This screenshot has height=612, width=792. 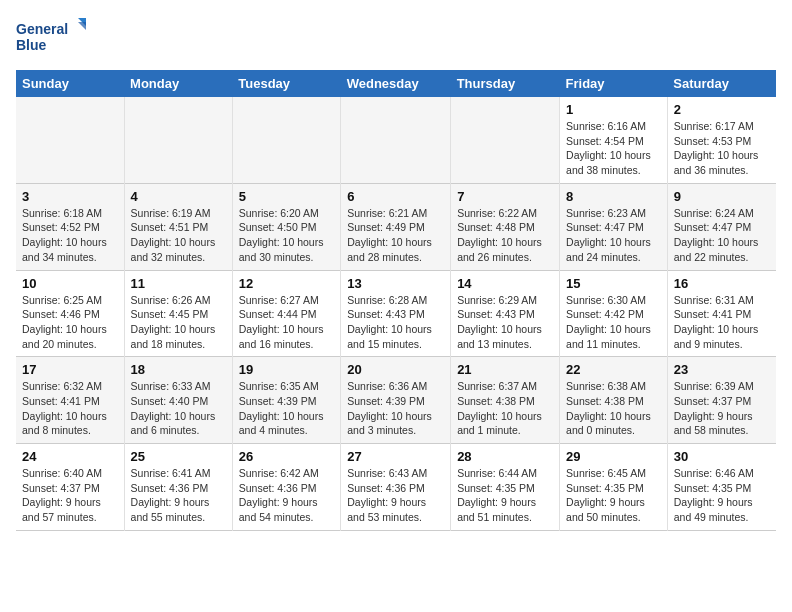 I want to click on day-cell: 17Sunrise: 6:32 AMSunset: 4:41 PMDayligh…, so click(x=70, y=400).